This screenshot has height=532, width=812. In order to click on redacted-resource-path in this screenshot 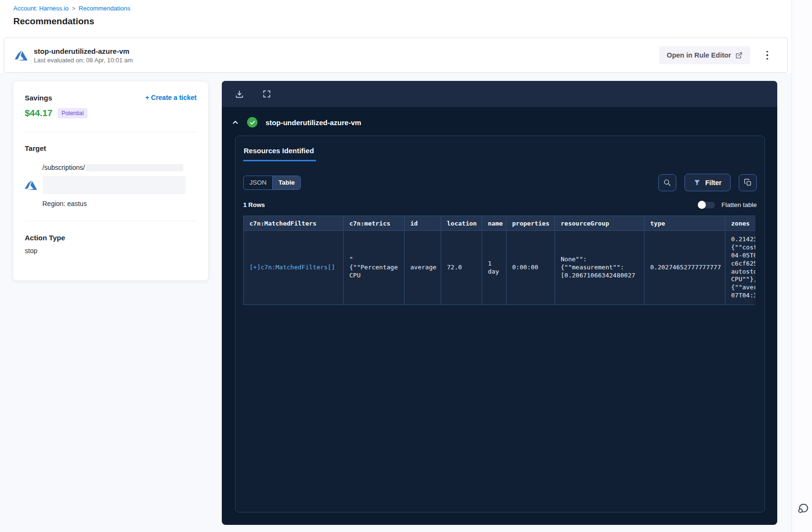, I will do `click(114, 185)`.